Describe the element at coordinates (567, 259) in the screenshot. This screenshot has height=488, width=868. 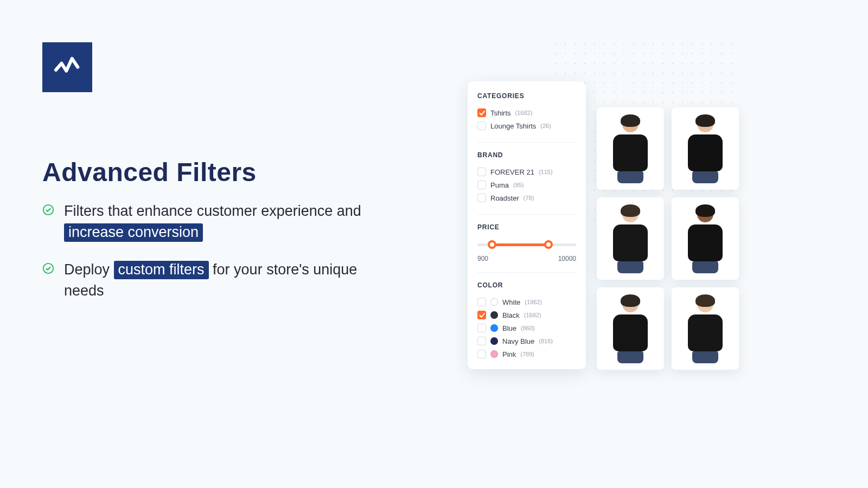
I see `price-max-label: 10000` at that location.